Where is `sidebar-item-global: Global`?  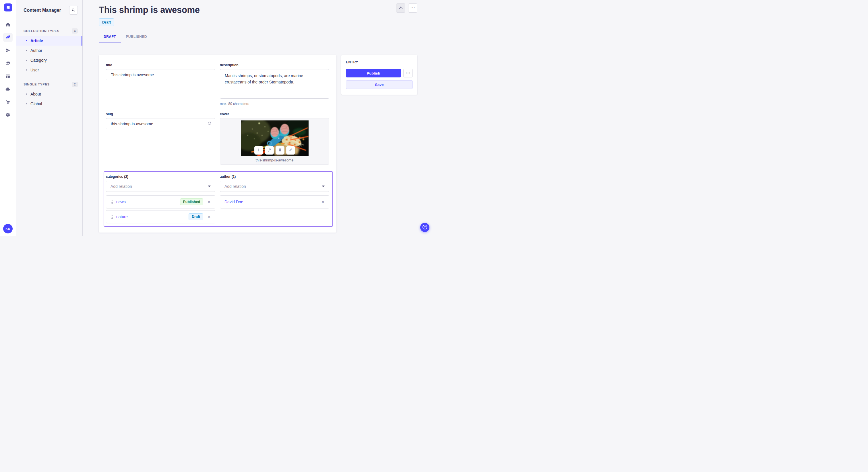
sidebar-item-global: Global is located at coordinates (49, 104).